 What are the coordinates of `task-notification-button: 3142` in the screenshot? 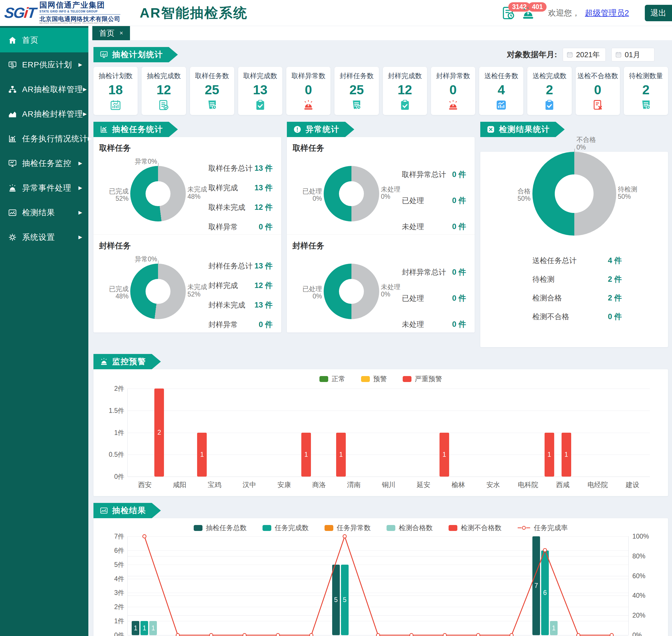 It's located at (509, 13).